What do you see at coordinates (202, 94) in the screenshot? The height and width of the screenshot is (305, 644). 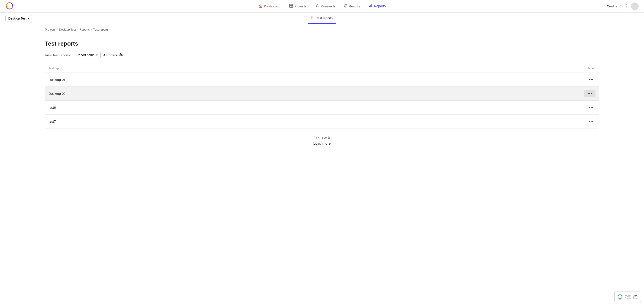 I see `report-name-cell: Desktop 02` at bounding box center [202, 94].